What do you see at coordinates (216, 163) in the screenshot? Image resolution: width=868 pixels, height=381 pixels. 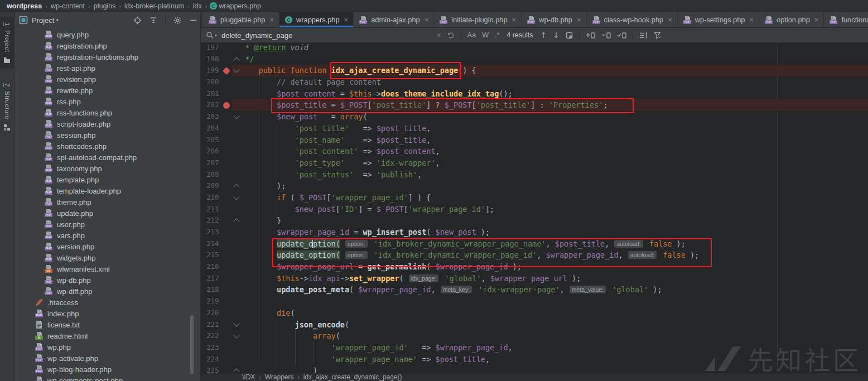 I see `gutter: 207` at bounding box center [216, 163].